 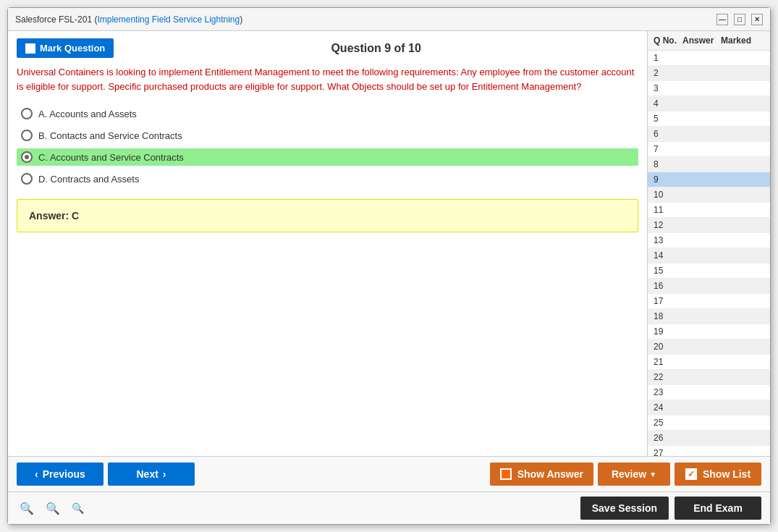 What do you see at coordinates (709, 253) in the screenshot?
I see `question-list: 1234567891011121314151617181920212223242…` at bounding box center [709, 253].